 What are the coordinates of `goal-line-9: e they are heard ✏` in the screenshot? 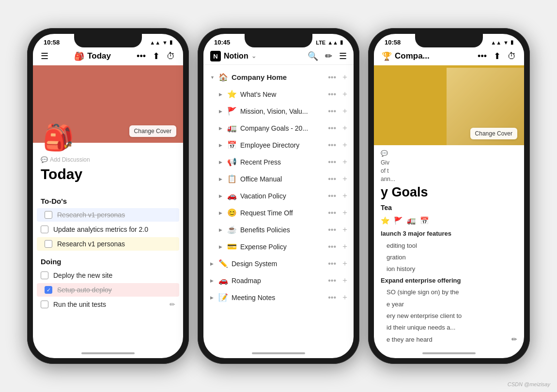 It's located at (449, 340).